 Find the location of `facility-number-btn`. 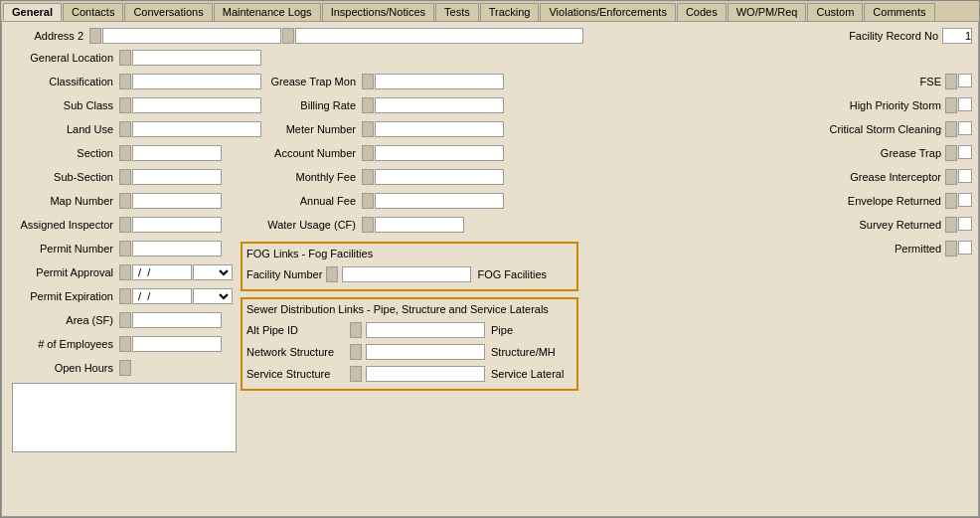

facility-number-btn is located at coordinates (332, 274).